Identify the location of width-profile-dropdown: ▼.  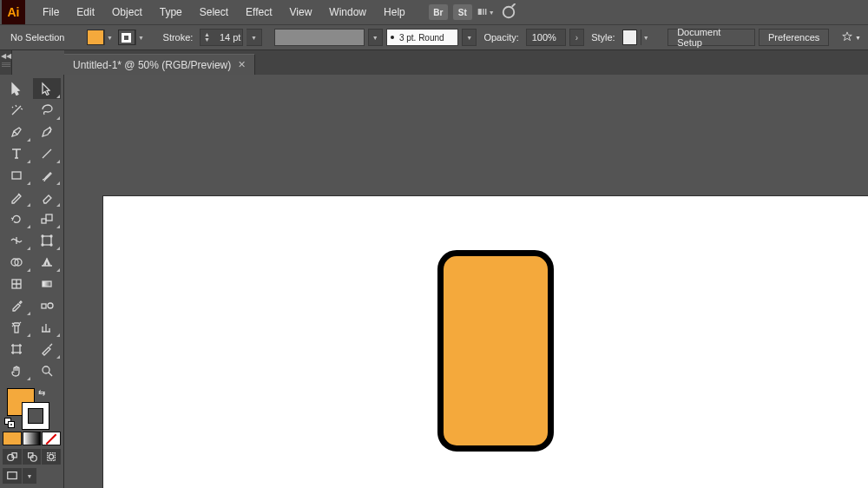
(469, 37).